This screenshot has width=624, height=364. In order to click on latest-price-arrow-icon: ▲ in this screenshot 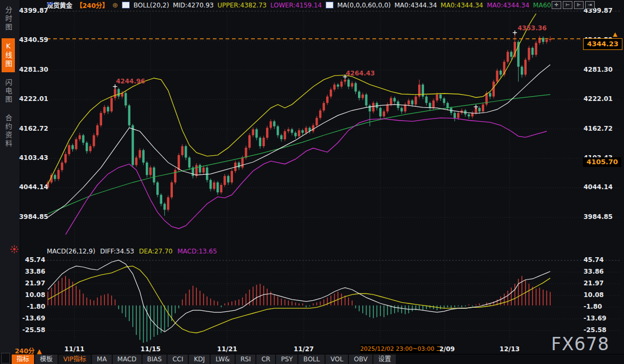, I will do `click(615, 34)`.